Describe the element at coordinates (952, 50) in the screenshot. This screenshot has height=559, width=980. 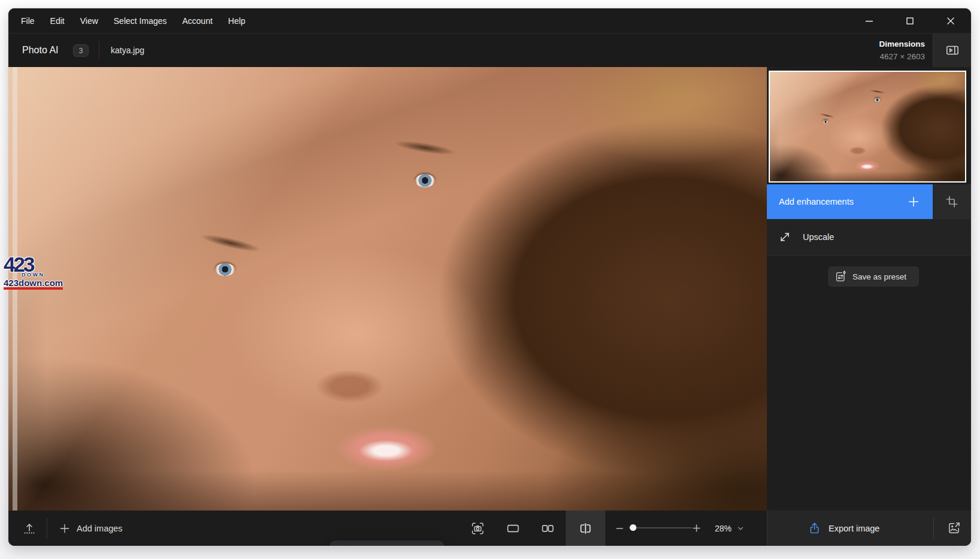
I see `panel-toggle-icon` at that location.